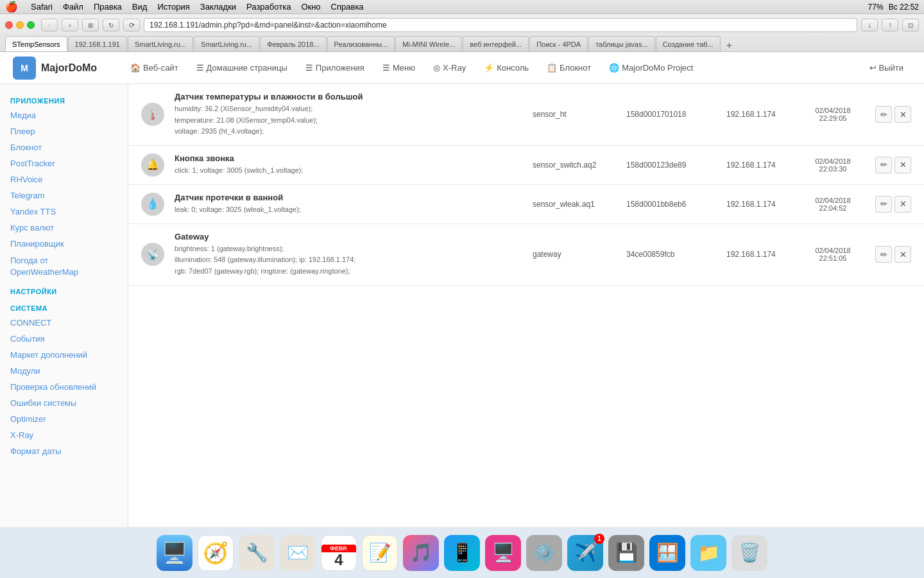 This screenshot has height=578, width=924. What do you see at coordinates (585, 553) in the screenshot?
I see `dock-telegram: ✈️ 1` at bounding box center [585, 553].